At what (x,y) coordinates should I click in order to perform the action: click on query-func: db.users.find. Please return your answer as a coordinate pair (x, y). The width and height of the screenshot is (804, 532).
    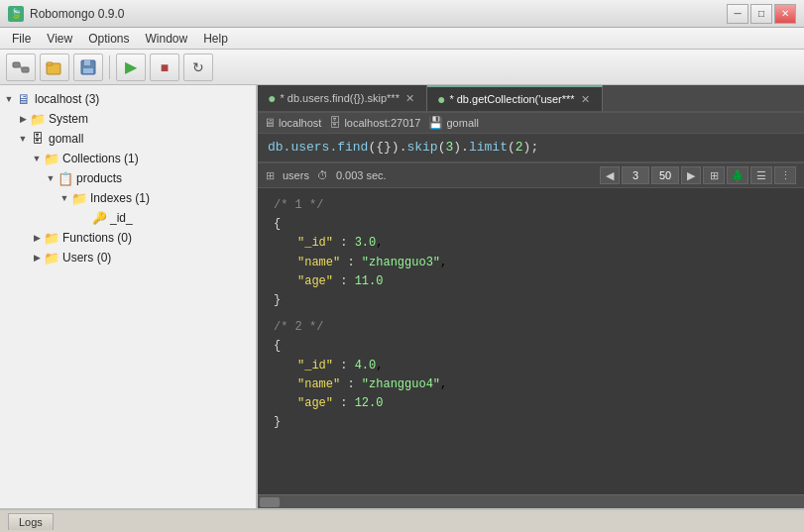
    Looking at the image, I should click on (317, 147).